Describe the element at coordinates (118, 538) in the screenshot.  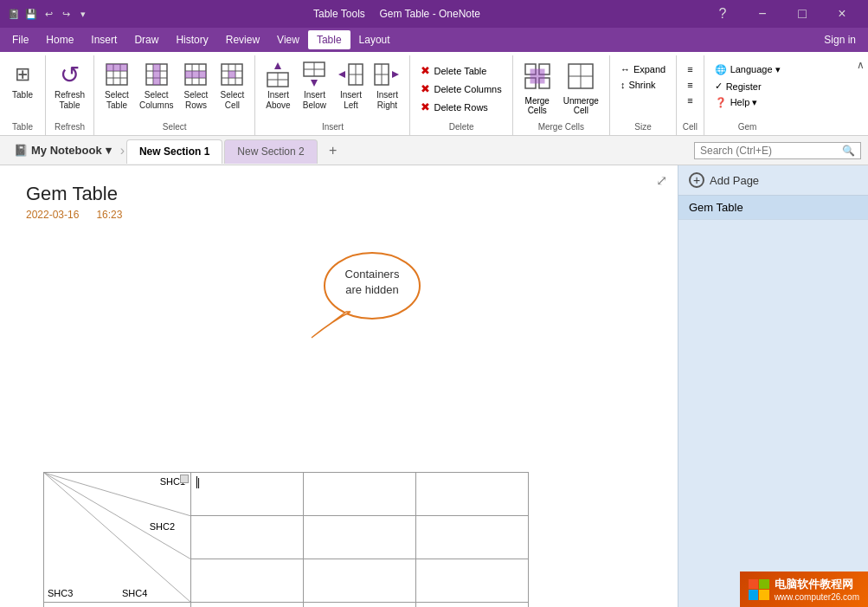
I see `diagonal-merged-cell: SHC1 SHC2 SHC3 SHC4` at that location.